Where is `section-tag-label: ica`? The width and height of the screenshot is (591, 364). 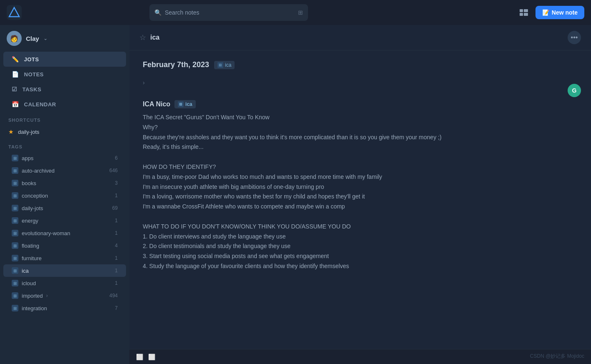
section-tag-label: ica is located at coordinates (189, 104).